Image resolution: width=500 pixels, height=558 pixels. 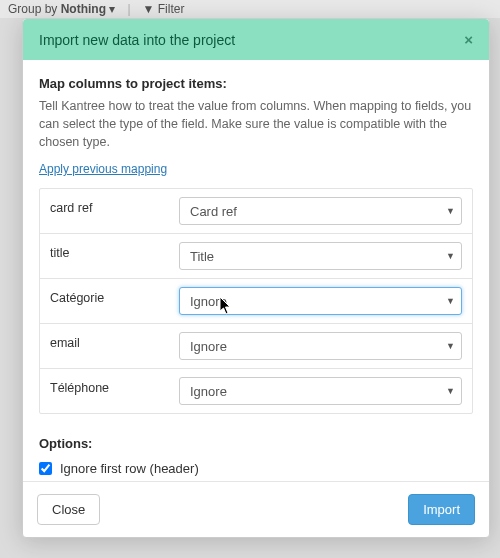 I want to click on map-select-card-ref: Card ref ▼, so click(x=320, y=211).